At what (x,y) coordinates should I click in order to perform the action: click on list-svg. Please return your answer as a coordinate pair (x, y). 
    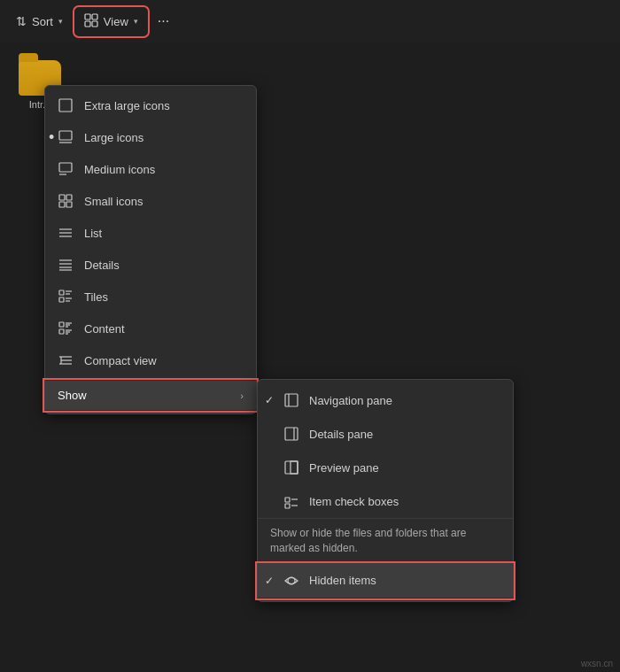
    Looking at the image, I should click on (66, 233).